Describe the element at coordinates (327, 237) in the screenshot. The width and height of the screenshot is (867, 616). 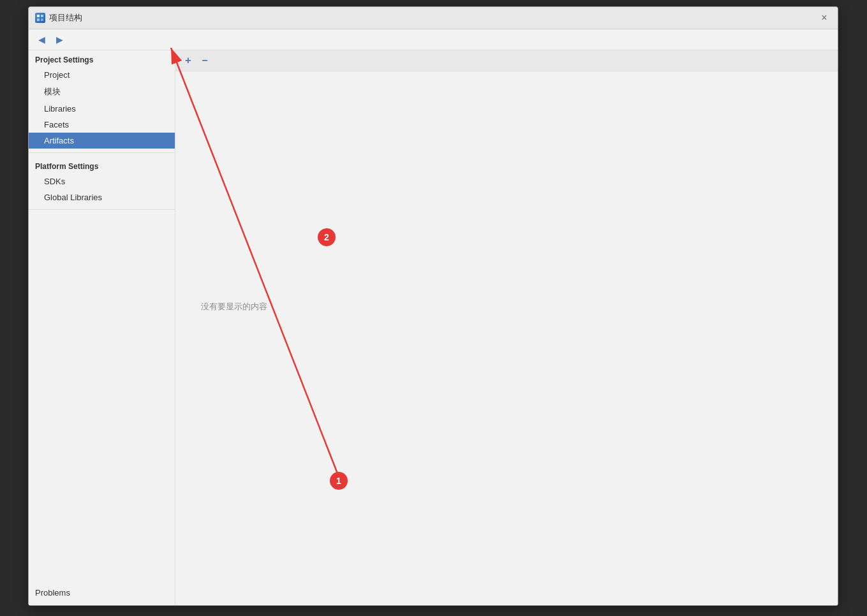
I see `annotation-badge-2: 2` at that location.